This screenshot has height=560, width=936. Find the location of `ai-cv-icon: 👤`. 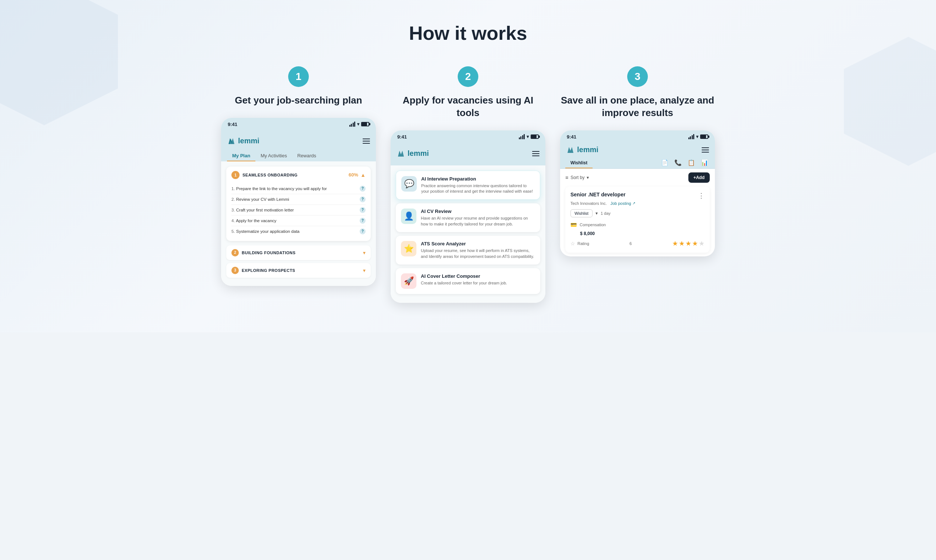

ai-cv-icon: 👤 is located at coordinates (408, 217).